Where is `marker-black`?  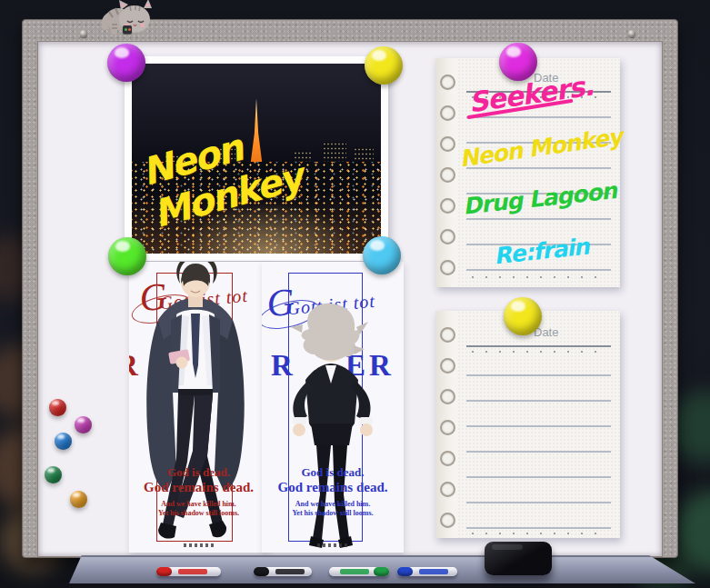 marker-black is located at coordinates (283, 572).